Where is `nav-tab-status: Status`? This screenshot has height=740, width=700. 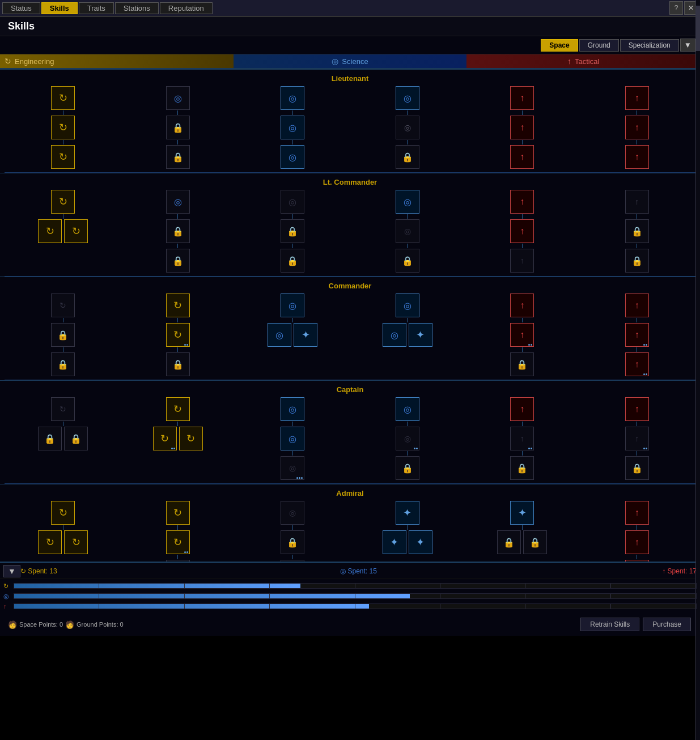 nav-tab-status: Status is located at coordinates (22, 8).